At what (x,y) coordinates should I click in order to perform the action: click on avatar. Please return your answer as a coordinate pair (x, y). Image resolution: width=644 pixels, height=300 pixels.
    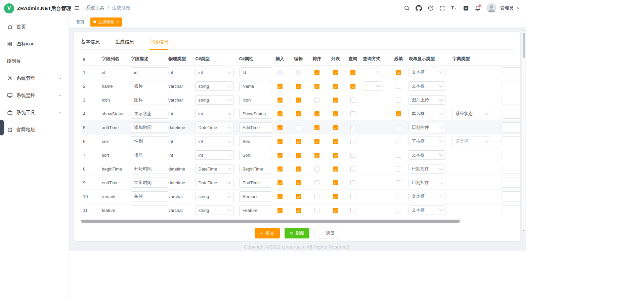
    Looking at the image, I should click on (491, 8).